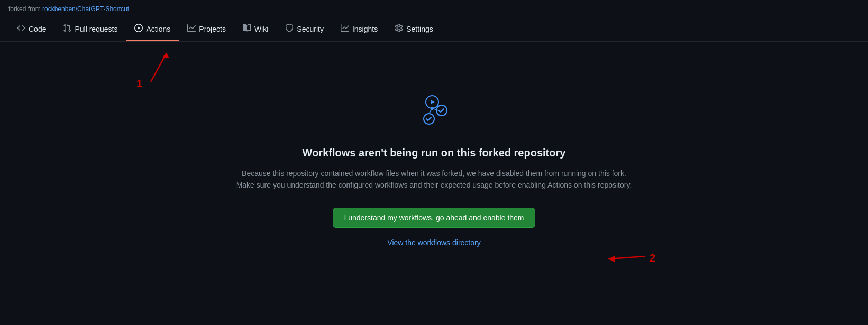 This screenshot has height=325, width=868. I want to click on fork-info: forked from rockbenben/ChatGPT-Shortcut, so click(69, 9).